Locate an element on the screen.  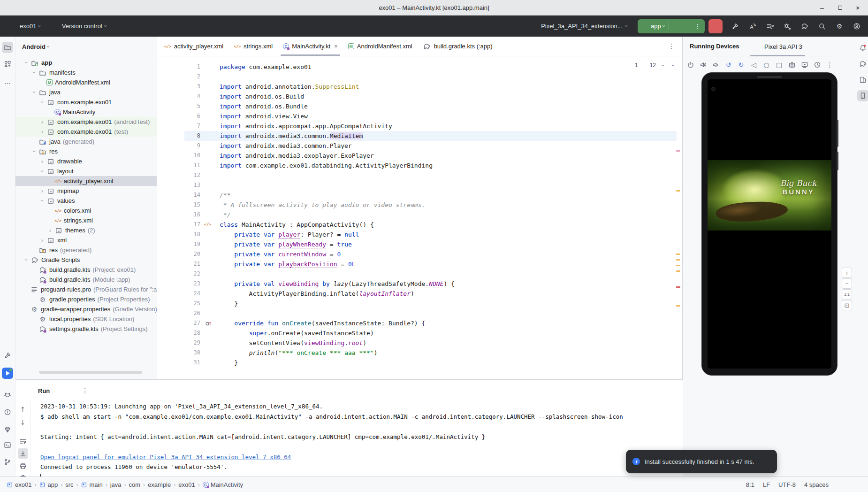
code-line-30: 30 println("*** onCreate *** aaa ***") is located at coordinates (419, 353).